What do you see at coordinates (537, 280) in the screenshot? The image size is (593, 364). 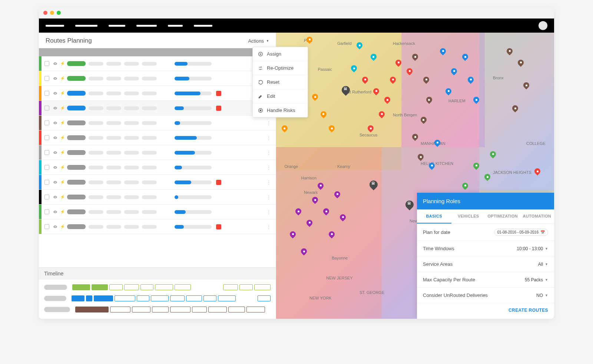 I see `field-value: 55 Packs ▼` at bounding box center [537, 280].